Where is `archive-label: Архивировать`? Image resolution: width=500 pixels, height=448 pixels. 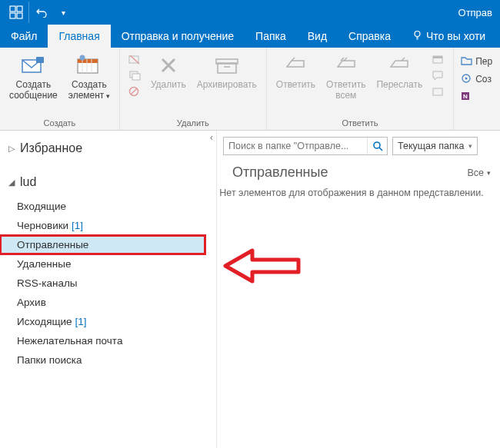
archive-label: Архивировать is located at coordinates (227, 85).